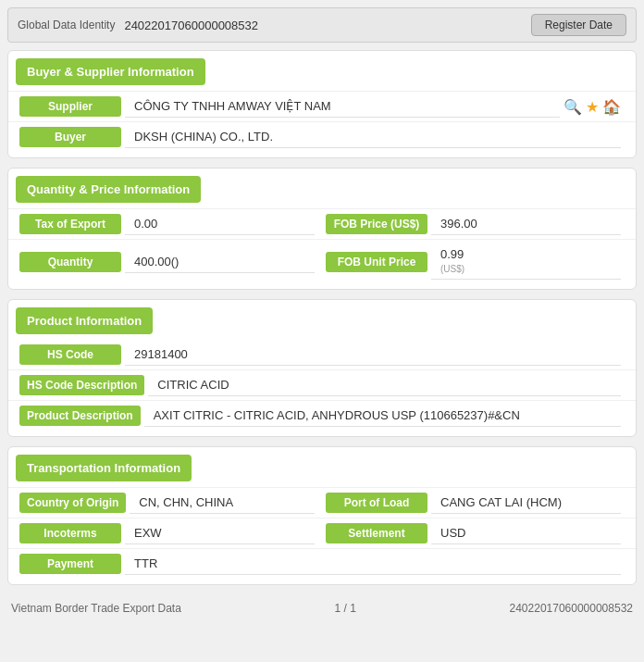 The image size is (644, 662). What do you see at coordinates (80, 416) in the screenshot?
I see `product-desc-label: Product Description` at bounding box center [80, 416].